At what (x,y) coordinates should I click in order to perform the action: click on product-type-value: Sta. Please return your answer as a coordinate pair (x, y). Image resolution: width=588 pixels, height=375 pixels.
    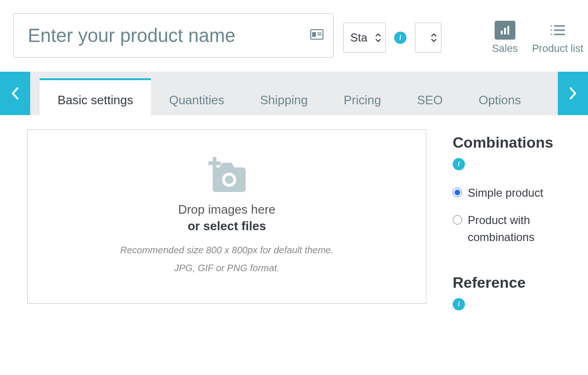
    Looking at the image, I should click on (359, 38).